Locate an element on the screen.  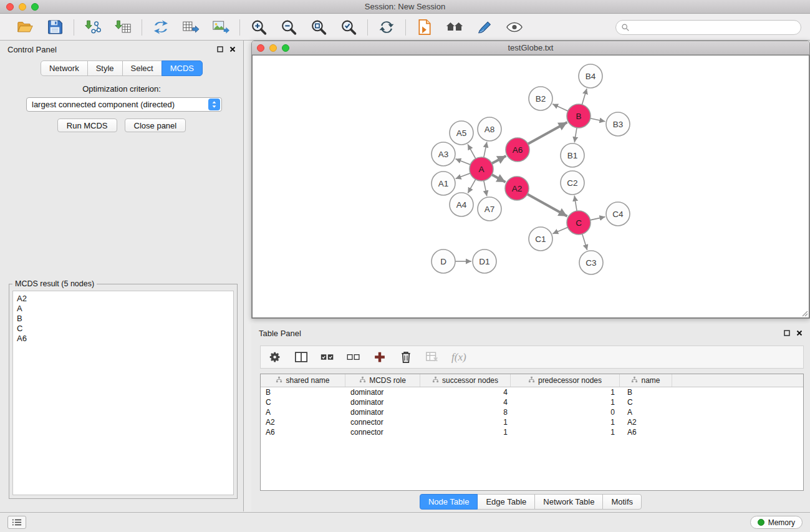
column-header-successor-nodes: successor nodes is located at coordinates (465, 380).